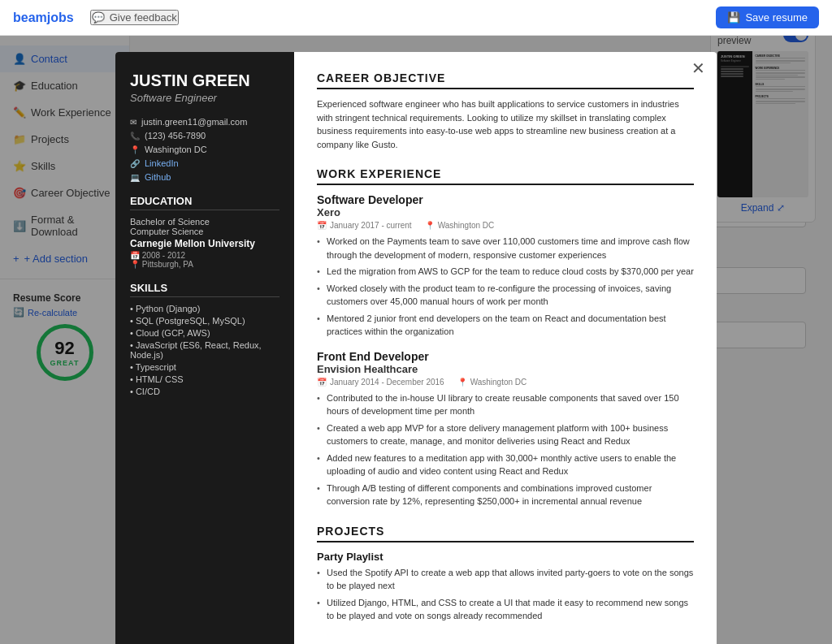 This screenshot has width=832, height=644. What do you see at coordinates (205, 231) in the screenshot?
I see `edu-field: Computer Science` at bounding box center [205, 231].